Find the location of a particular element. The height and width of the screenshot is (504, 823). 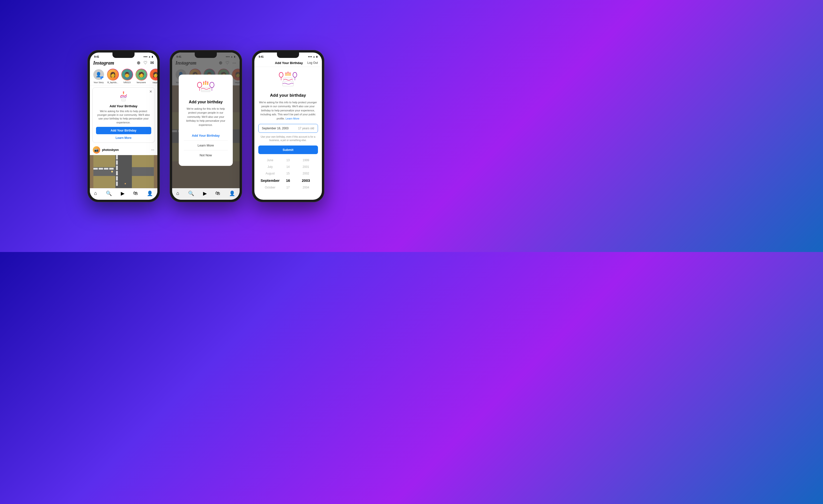

your-story-avatar-1: 👤 + is located at coordinates (99, 75).